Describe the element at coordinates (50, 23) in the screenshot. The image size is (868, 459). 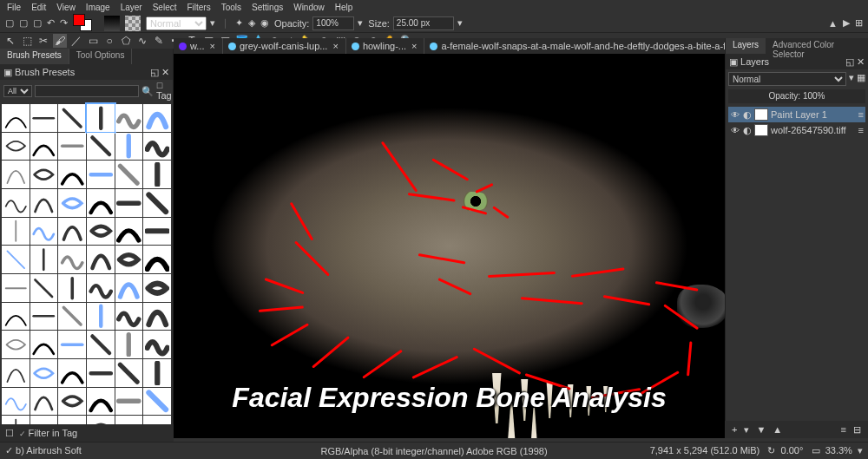
I see `undo-icon: ↶` at that location.